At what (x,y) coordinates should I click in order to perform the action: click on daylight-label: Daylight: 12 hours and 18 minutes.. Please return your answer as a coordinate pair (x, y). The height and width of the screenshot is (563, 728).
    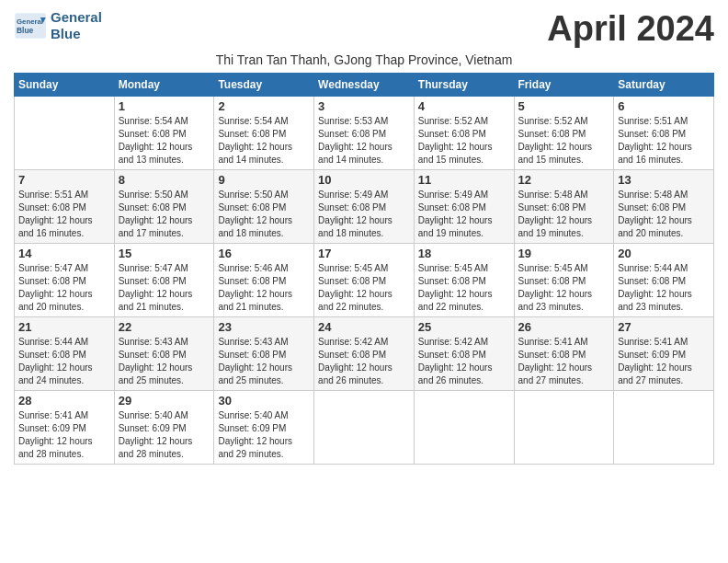
    Looking at the image, I should click on (355, 226).